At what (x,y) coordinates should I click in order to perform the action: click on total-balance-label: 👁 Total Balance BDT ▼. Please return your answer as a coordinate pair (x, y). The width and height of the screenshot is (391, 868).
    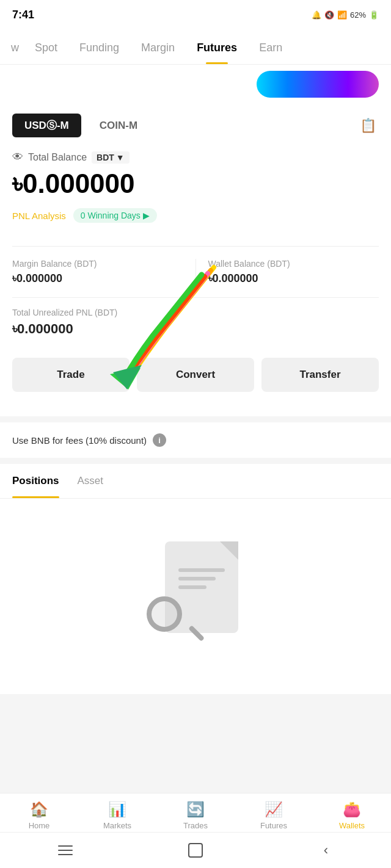
    Looking at the image, I should click on (196, 157).